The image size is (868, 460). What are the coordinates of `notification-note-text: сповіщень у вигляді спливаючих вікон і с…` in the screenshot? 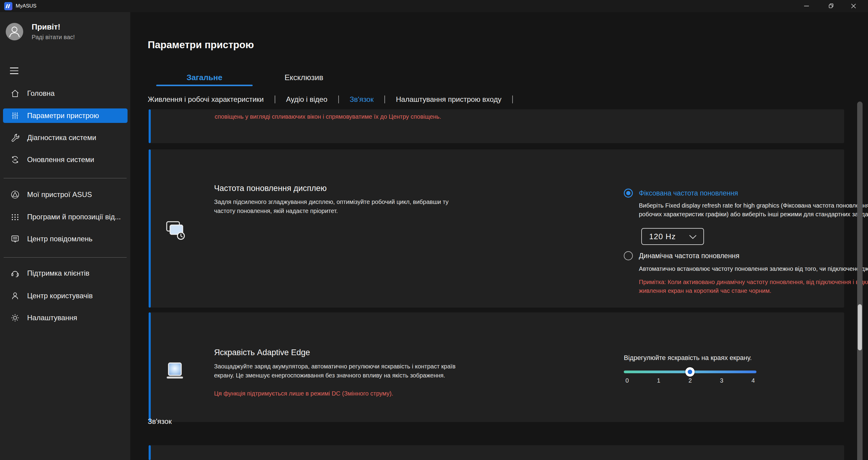 It's located at (328, 117).